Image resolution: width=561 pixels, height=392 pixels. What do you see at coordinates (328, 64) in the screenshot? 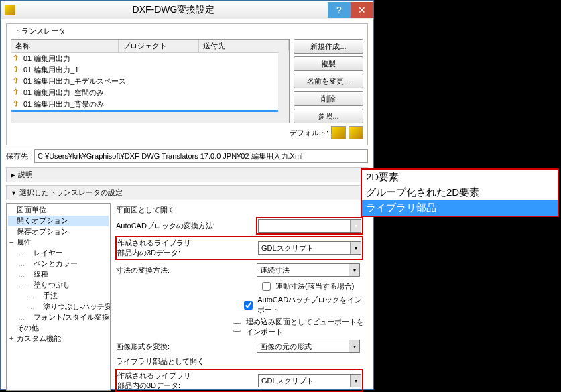
I see `duplicate-button: 複製` at bounding box center [328, 64].